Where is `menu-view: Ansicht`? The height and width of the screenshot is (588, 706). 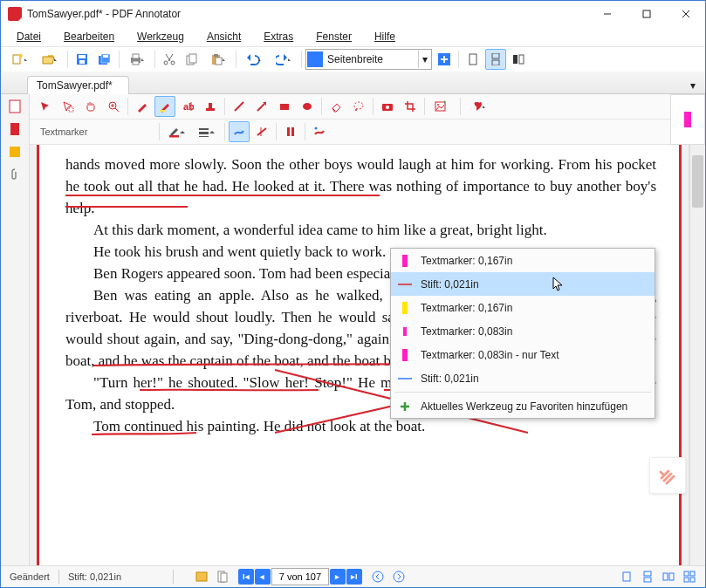 menu-view: Ansicht is located at coordinates (223, 37).